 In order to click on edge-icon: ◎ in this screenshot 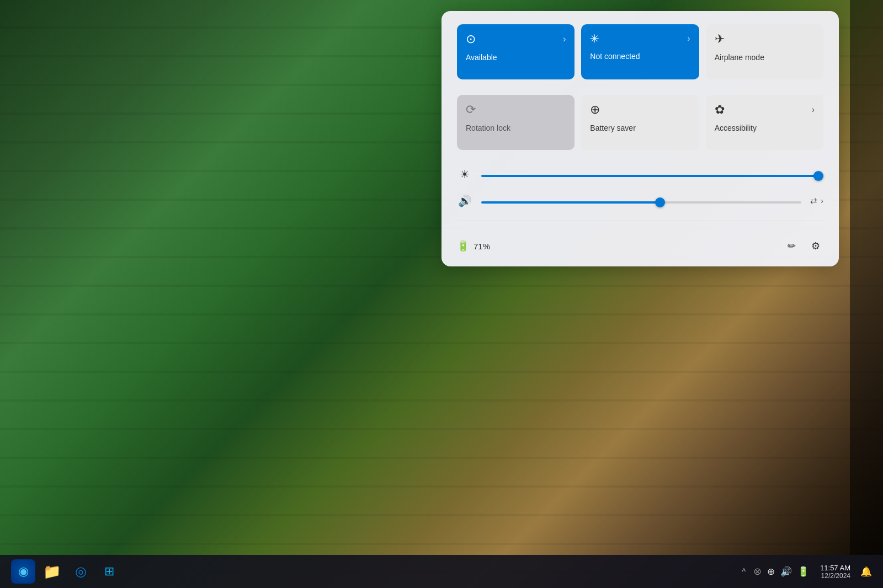, I will do `click(81, 571)`.